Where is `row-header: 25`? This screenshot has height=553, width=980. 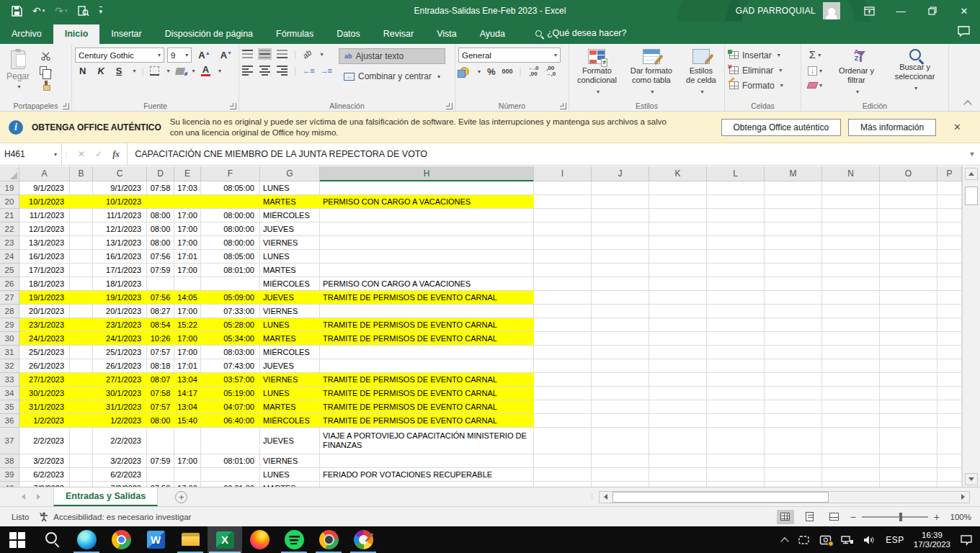
row-header: 25 is located at coordinates (10, 271).